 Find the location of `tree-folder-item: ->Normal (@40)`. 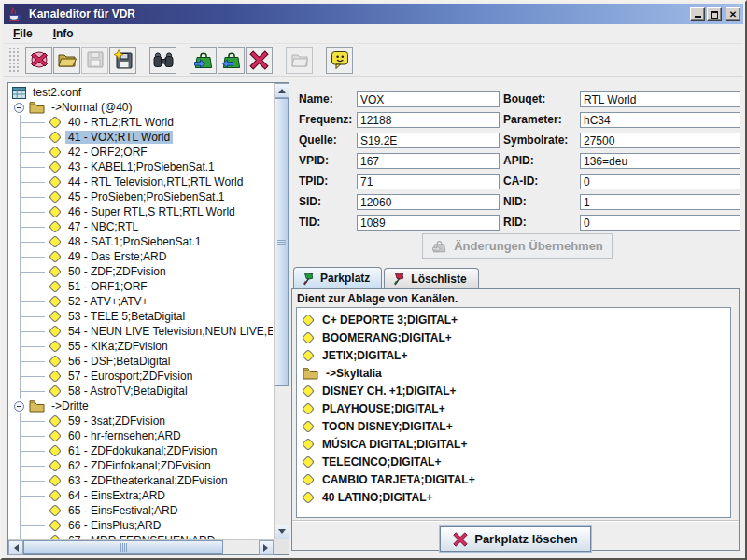

tree-folder-item: ->Normal (@40) is located at coordinates (142, 107).